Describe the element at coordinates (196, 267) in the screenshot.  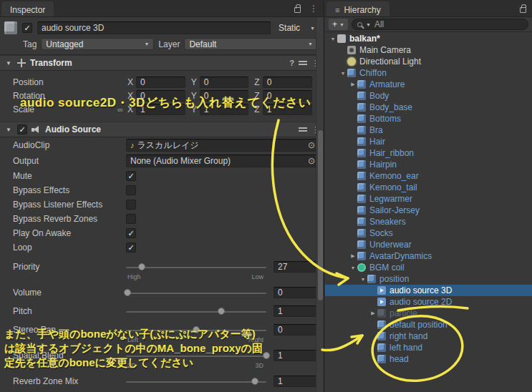
I see `slider-priority` at that location.